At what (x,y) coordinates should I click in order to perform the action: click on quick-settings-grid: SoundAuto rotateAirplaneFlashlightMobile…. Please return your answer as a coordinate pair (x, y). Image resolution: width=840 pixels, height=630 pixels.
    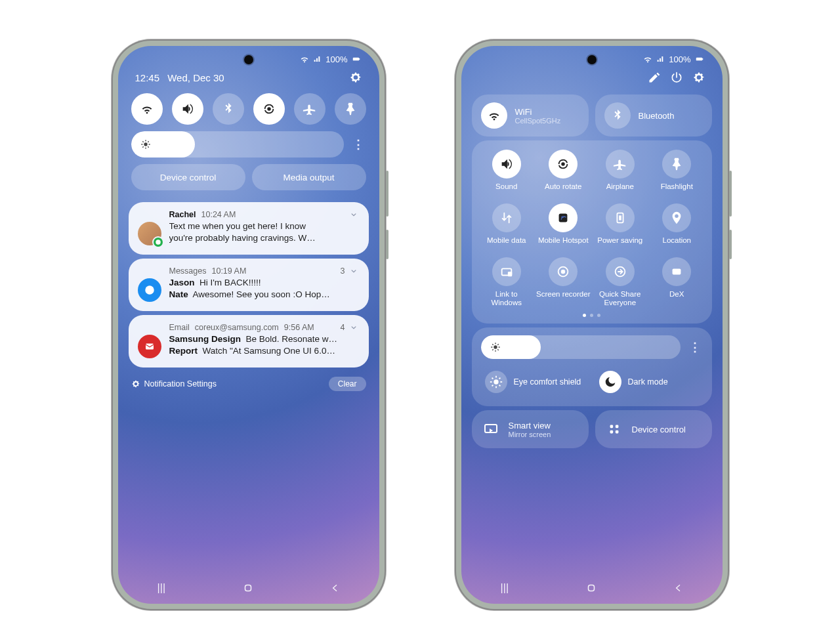
    Looking at the image, I should click on (592, 232).